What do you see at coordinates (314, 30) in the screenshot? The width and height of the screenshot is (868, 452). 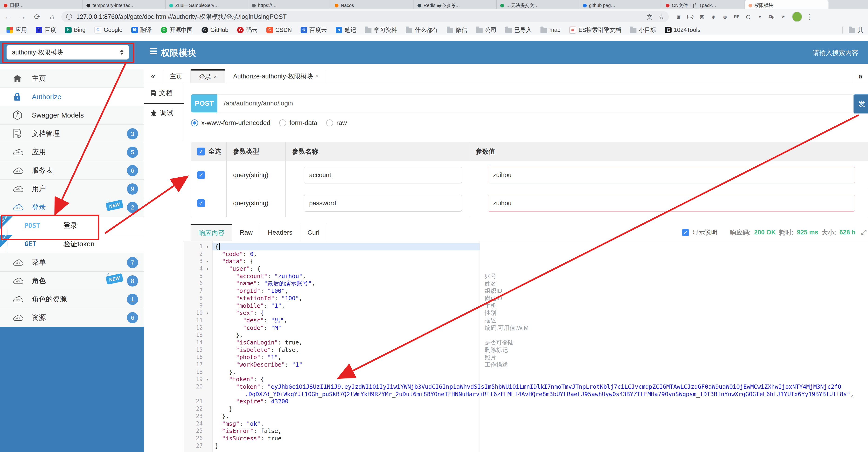 I see `bookmark-item: 百度云` at bounding box center [314, 30].